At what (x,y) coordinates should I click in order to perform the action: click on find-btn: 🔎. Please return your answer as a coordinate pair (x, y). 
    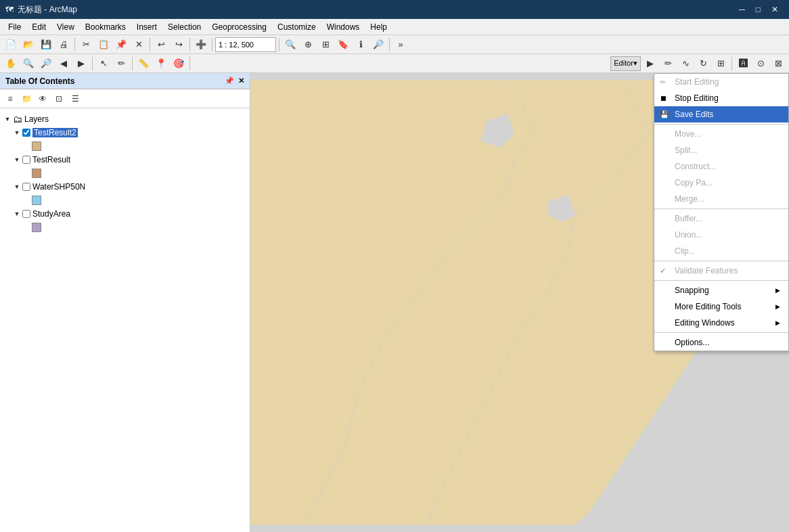
    Looking at the image, I should click on (378, 45).